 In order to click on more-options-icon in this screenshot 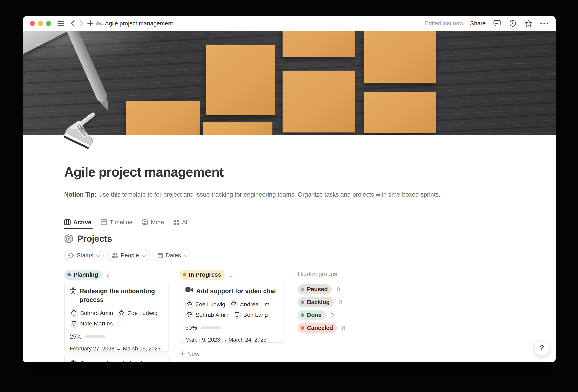, I will do `click(544, 23)`.